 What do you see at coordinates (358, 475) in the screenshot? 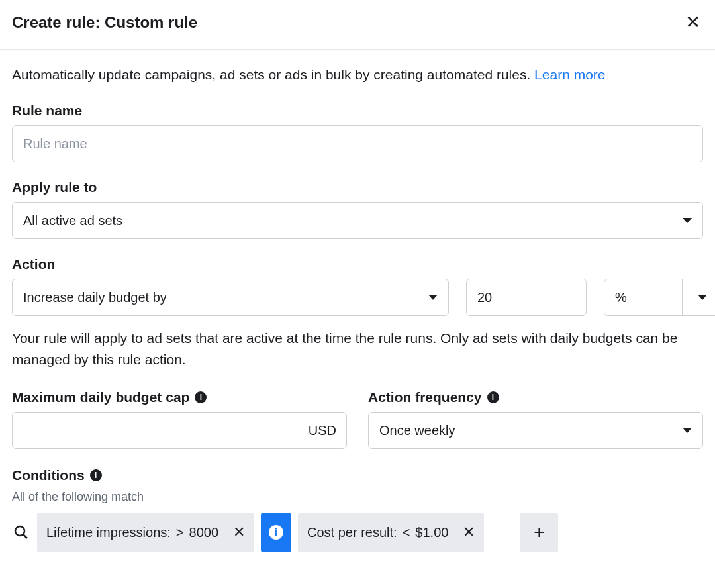
I see `conditions-label: Conditions i` at bounding box center [358, 475].